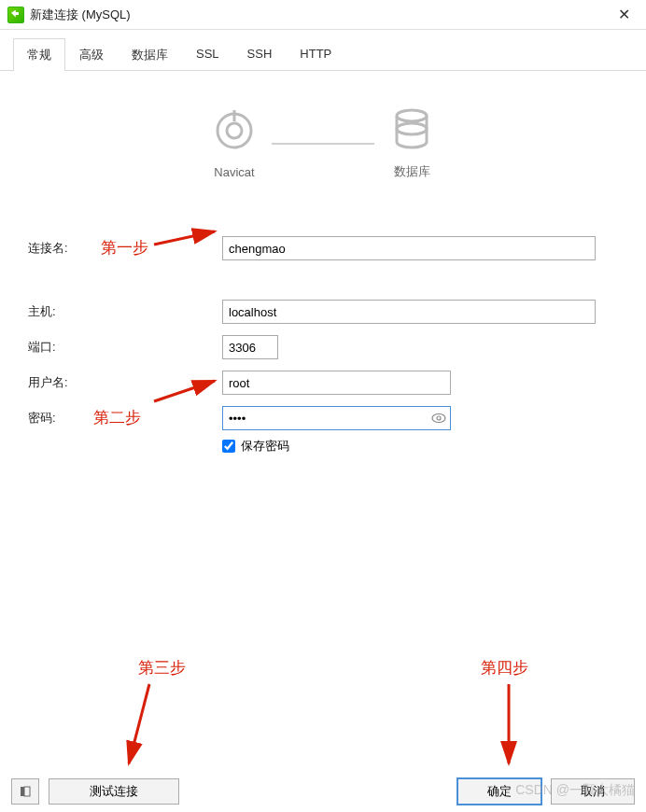 The width and height of the screenshot is (646, 812). What do you see at coordinates (233, 172) in the screenshot?
I see `navicat-label: Navicat` at bounding box center [233, 172].